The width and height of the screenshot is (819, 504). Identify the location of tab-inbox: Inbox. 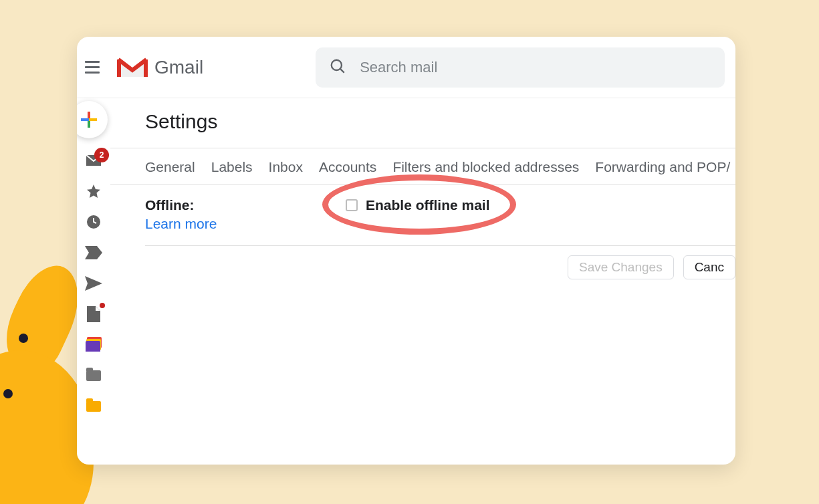
(286, 167).